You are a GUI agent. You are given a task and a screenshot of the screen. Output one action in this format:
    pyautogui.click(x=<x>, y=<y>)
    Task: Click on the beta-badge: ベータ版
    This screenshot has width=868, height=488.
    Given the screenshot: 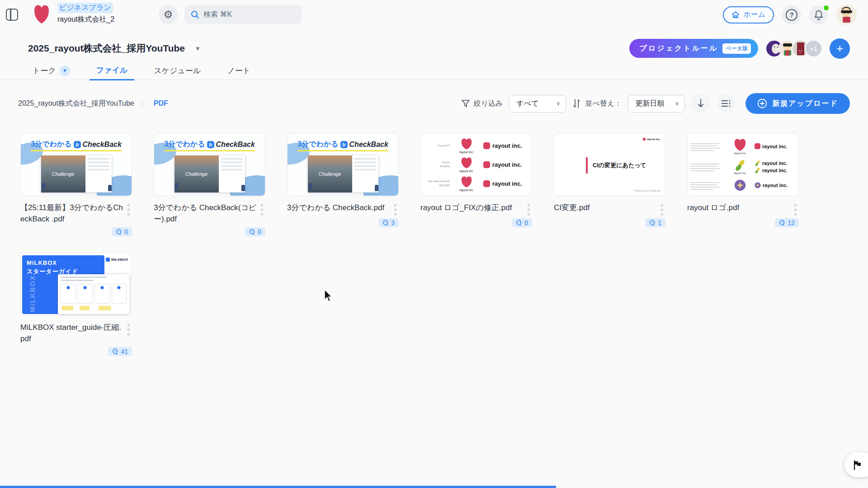 What is the action you would take?
    pyautogui.click(x=737, y=49)
    